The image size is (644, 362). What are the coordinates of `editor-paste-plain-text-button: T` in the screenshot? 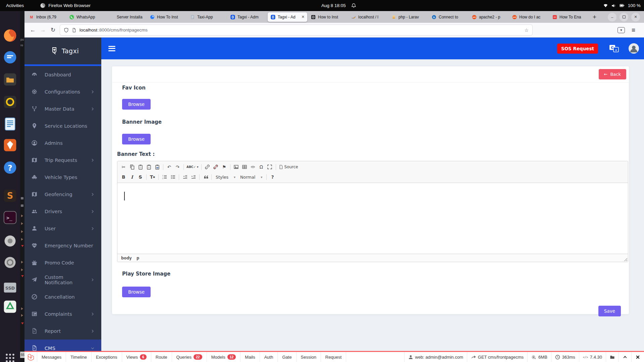 It's located at (149, 167).